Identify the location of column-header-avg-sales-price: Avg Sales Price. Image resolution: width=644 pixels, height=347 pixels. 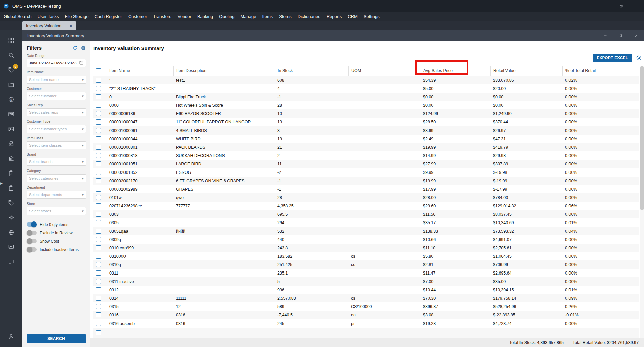
(455, 71).